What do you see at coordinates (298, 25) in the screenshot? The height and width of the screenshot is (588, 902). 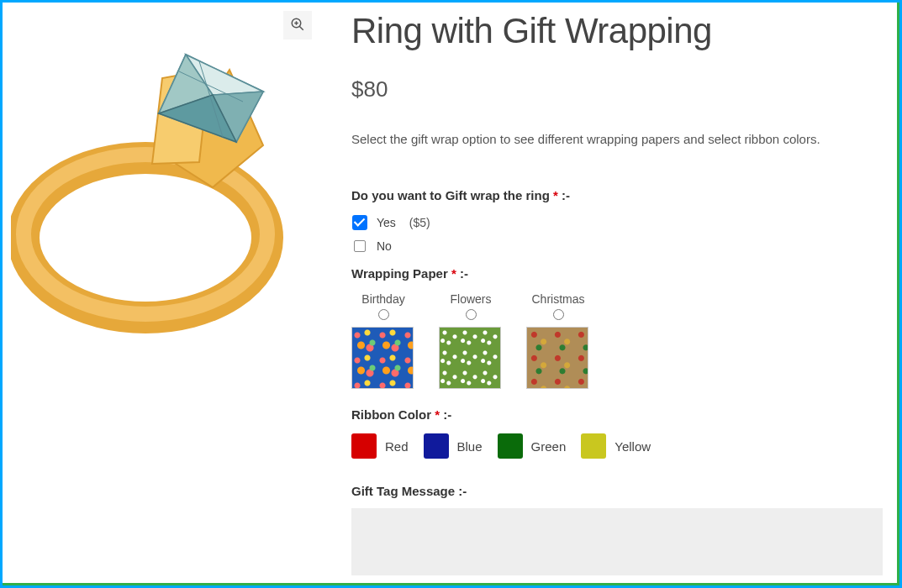 I see `magnifier-plus-icon` at bounding box center [298, 25].